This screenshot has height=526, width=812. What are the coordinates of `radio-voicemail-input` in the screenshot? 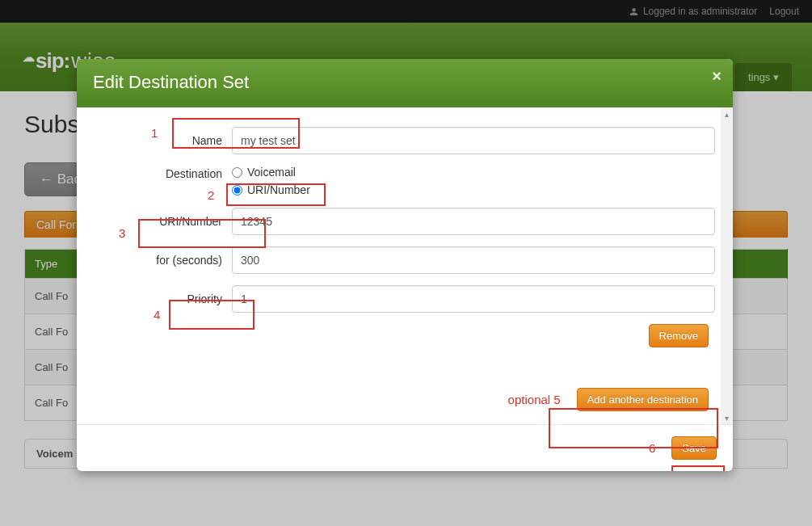 It's located at (238, 173).